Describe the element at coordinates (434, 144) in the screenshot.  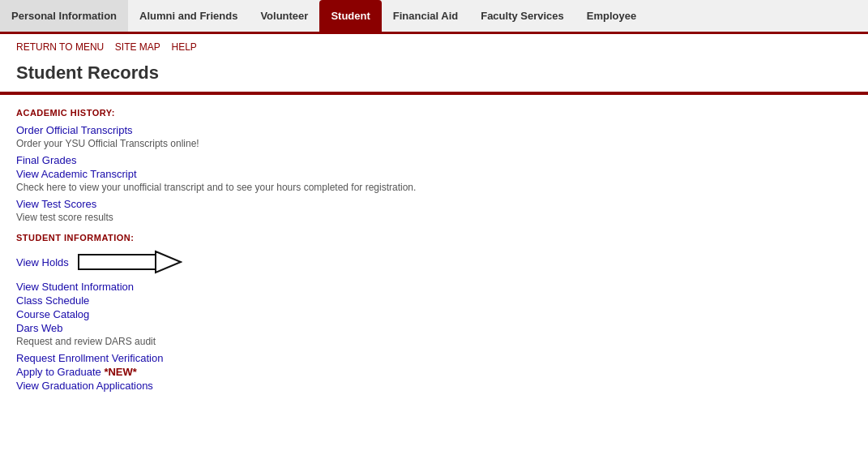
I see `order-transcripts-desc: Order your YSU Official Transcripts onli…` at that location.